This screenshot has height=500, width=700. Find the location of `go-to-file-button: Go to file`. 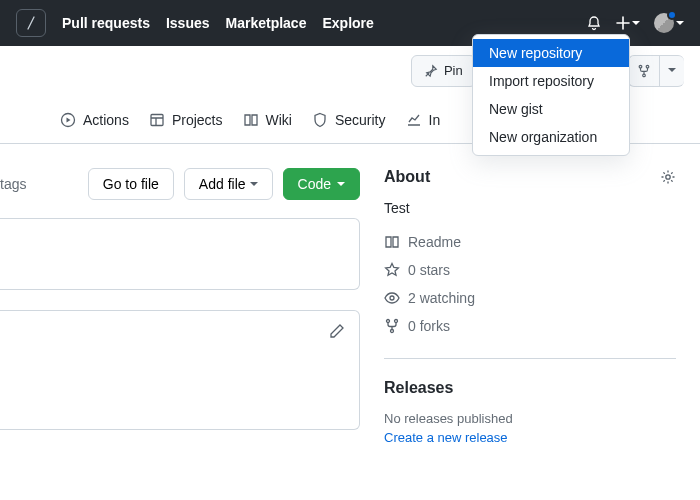

go-to-file-button: Go to file is located at coordinates (131, 184).